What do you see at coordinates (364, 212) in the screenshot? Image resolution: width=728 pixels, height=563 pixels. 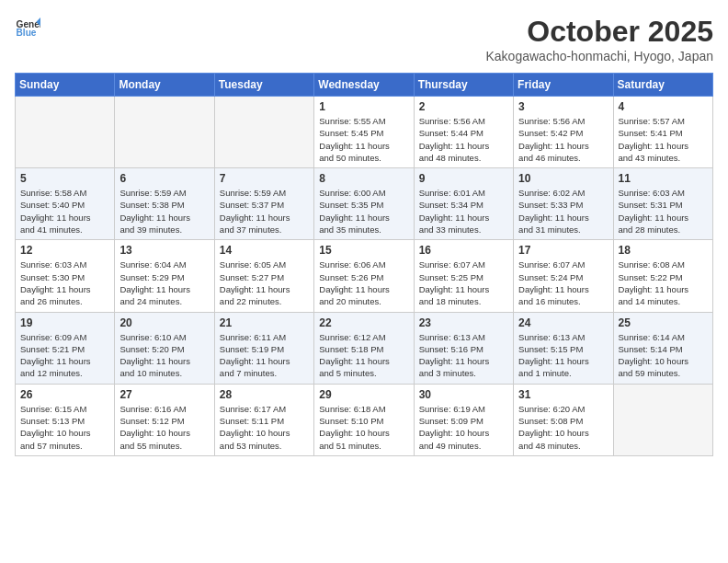 I see `day-info: Sunrise: 6:00 AM Sunset: 5:35 PM Dayligh…` at bounding box center [364, 212].